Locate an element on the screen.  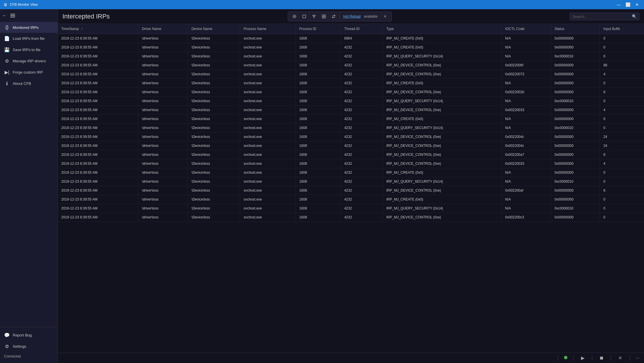
stop-button: ✕ is located at coordinates (620, 358).